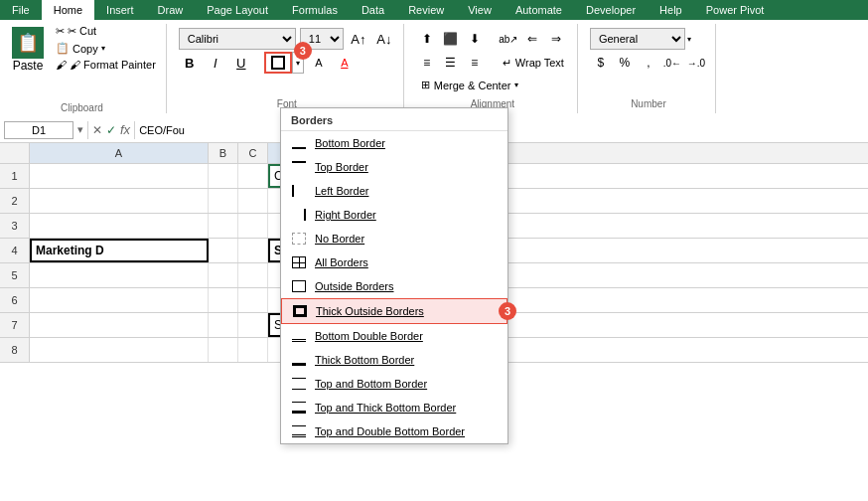 The image size is (868, 501). Describe the element at coordinates (299, 360) in the screenshot. I see `thick-bottom-border-icon` at that location.